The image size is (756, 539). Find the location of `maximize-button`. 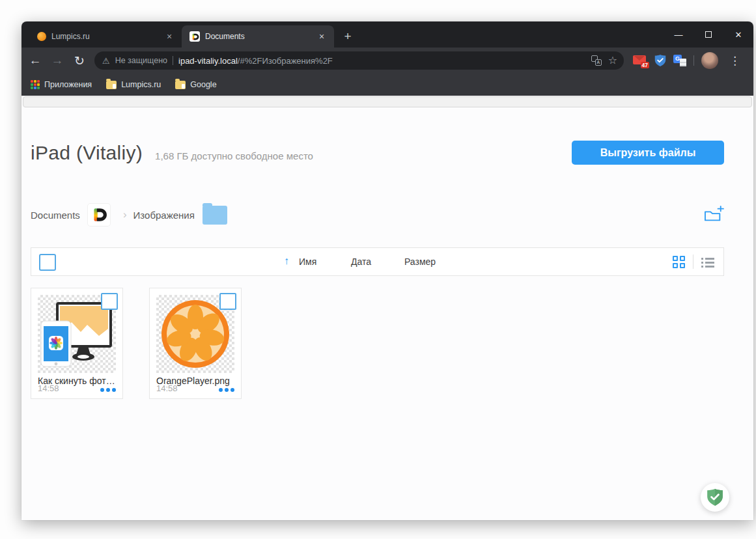

maximize-button is located at coordinates (708, 35).